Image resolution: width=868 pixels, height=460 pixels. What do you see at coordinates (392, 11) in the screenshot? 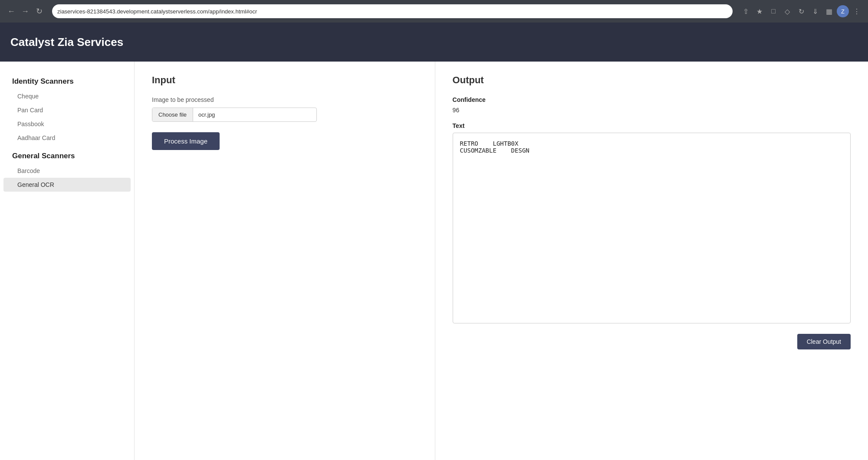
I see `address-bar: ziaservices-821384543.development.cataly…` at bounding box center [392, 11].